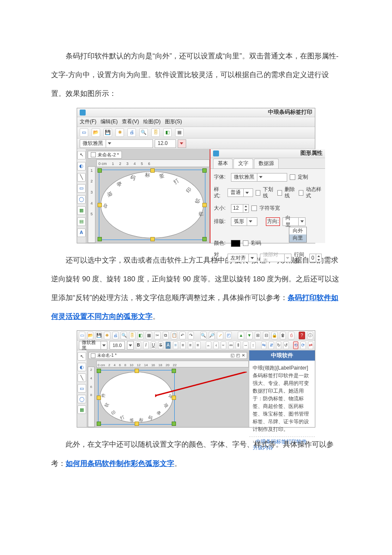  I want to click on mirror-button: ⇄, so click(311, 345).